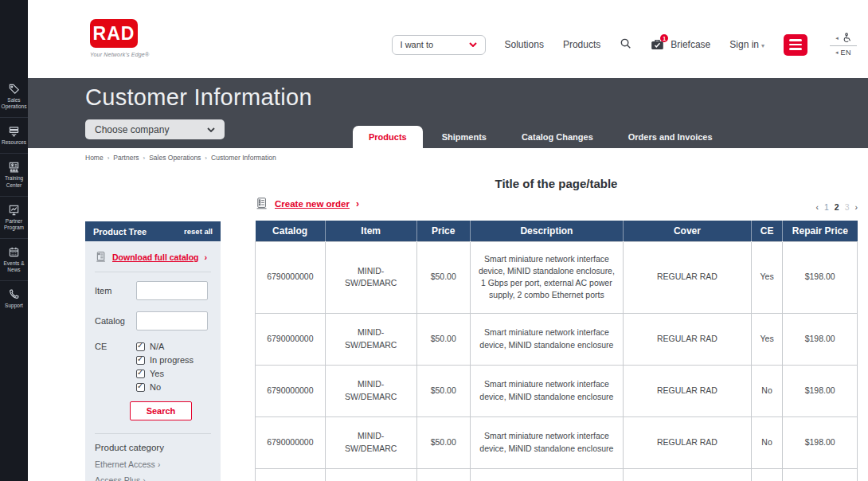 The image size is (868, 481). What do you see at coordinates (153, 362) in the screenshot?
I see `product-tree-body: Download full catalog › Item Catalog CE …` at bounding box center [153, 362].